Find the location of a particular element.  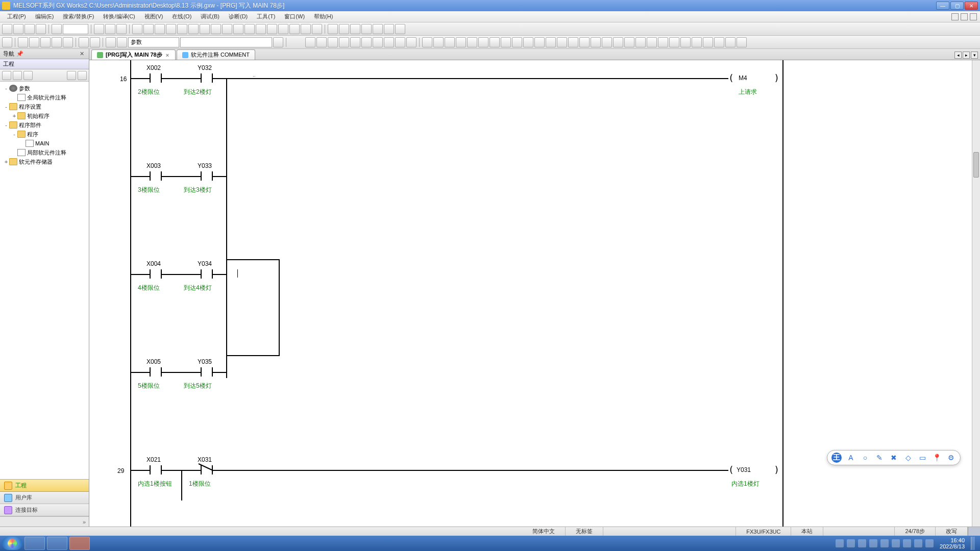

mdi-restore-button is located at coordinates (964, 17).